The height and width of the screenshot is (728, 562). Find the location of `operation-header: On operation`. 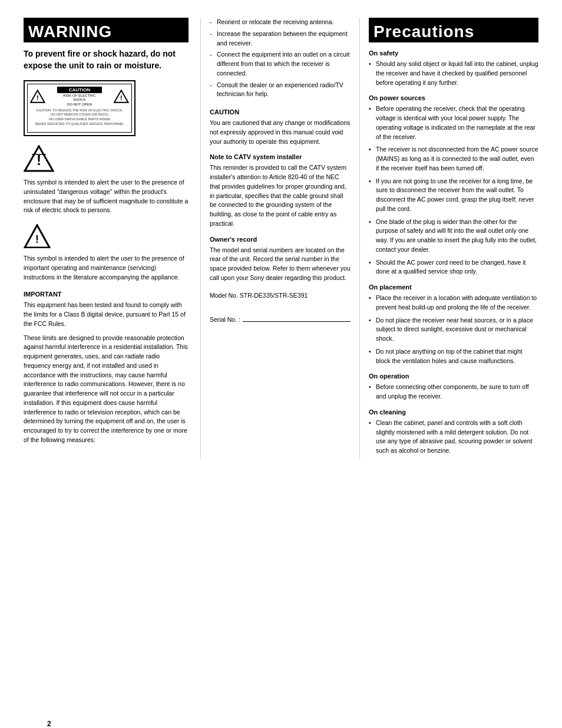

operation-header: On operation is located at coordinates (454, 376).